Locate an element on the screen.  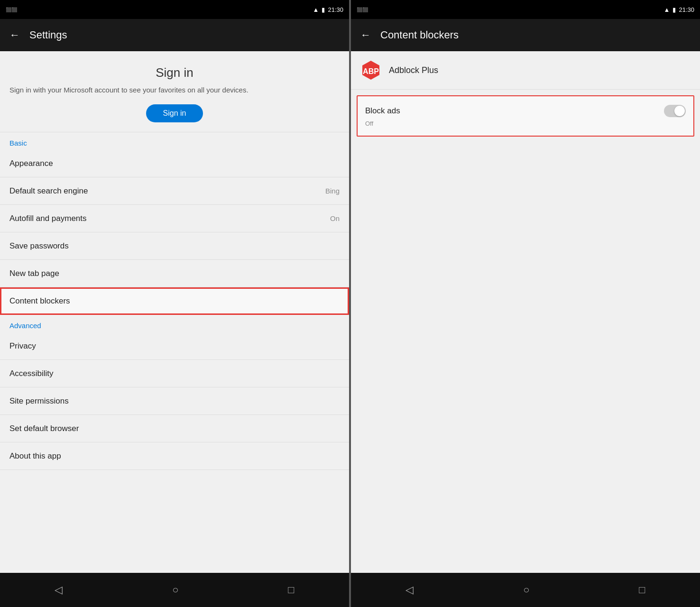
adblock-logo-icon: ABP is located at coordinates (371, 70).